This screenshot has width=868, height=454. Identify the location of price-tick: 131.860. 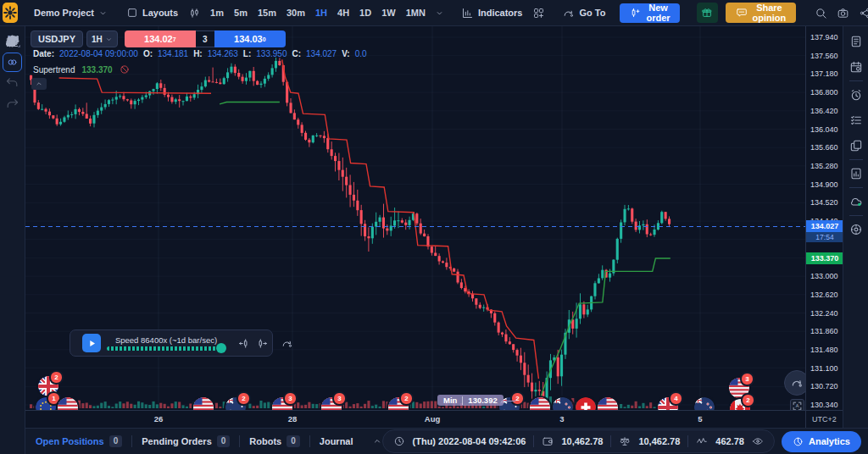
(824, 331).